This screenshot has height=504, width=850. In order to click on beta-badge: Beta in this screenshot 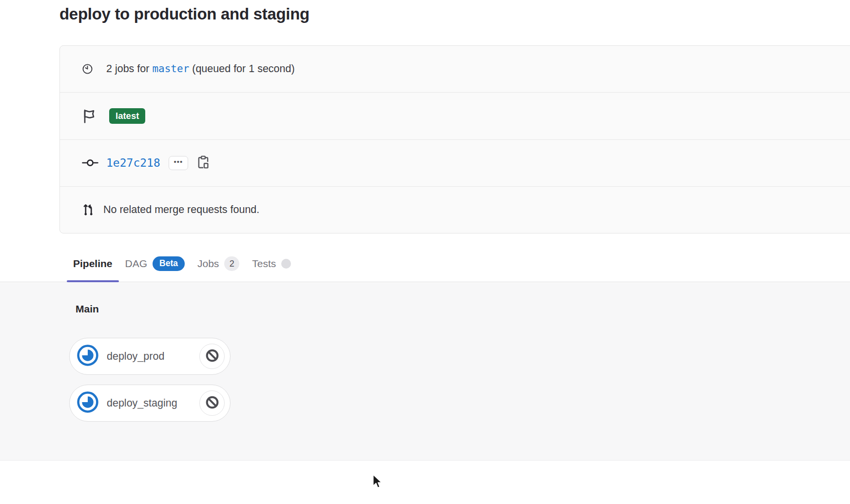, I will do `click(169, 264)`.